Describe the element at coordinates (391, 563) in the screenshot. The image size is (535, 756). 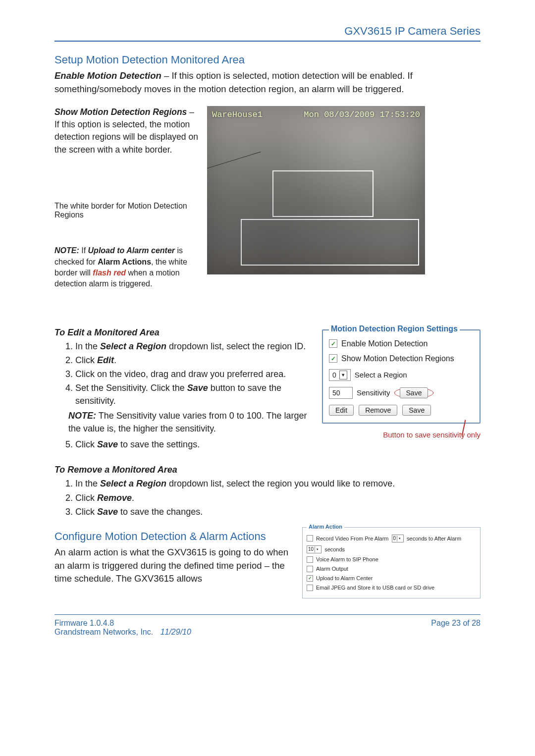
I see `alarm-action-panel: Alarm Action Record Video From Pre Alarm…` at that location.